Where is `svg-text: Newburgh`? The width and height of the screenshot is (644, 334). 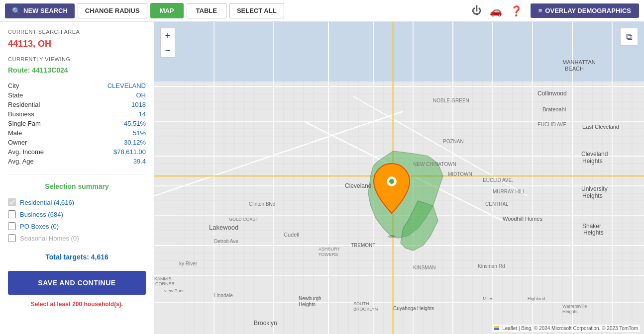 svg-text: Newburgh is located at coordinates (310, 298).